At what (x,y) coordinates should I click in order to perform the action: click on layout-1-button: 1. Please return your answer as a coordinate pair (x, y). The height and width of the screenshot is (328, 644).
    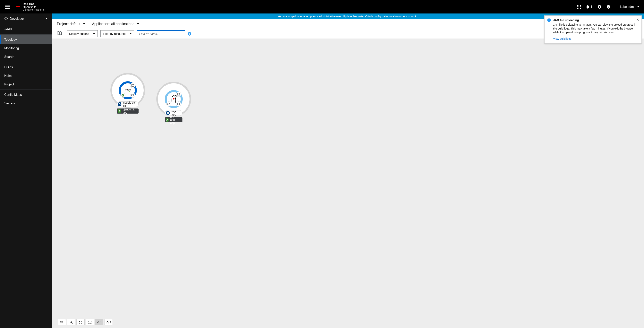
    Looking at the image, I should click on (99, 322).